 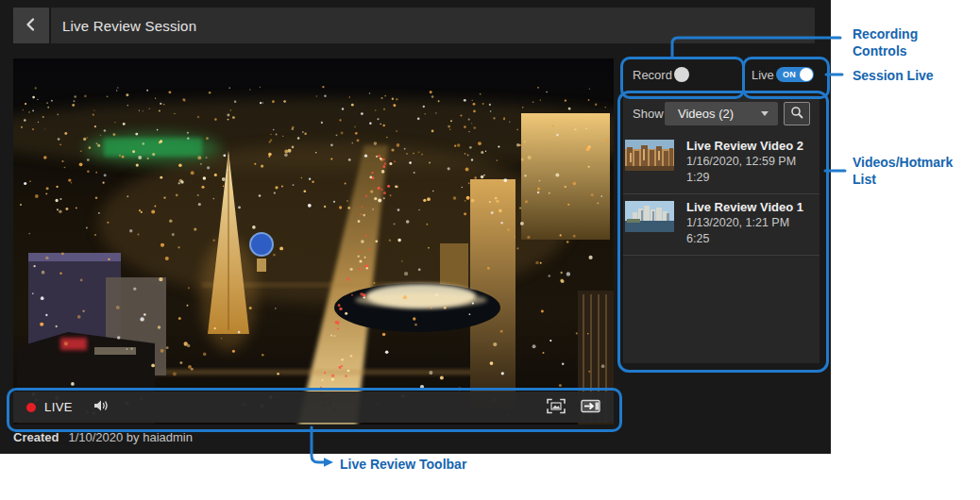 What do you see at coordinates (556, 408) in the screenshot?
I see `snapshot-icon` at bounding box center [556, 408].